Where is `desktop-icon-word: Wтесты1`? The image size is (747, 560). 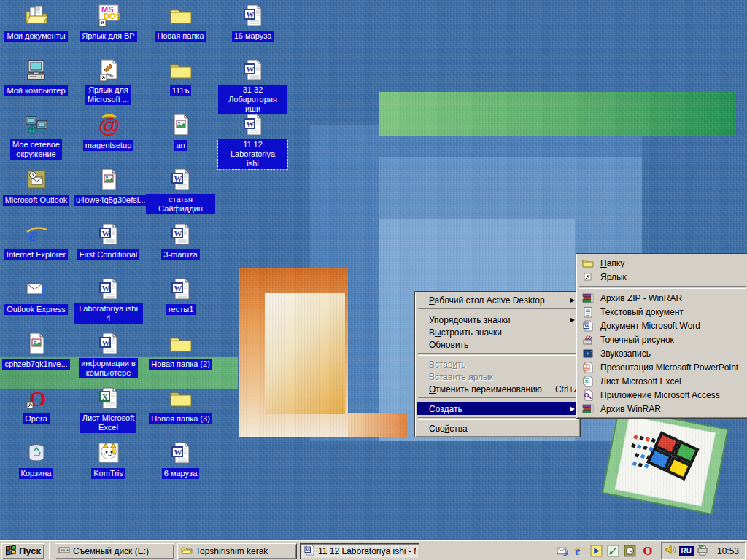 desktop-icon-word: Wтесты1 is located at coordinates (181, 296).